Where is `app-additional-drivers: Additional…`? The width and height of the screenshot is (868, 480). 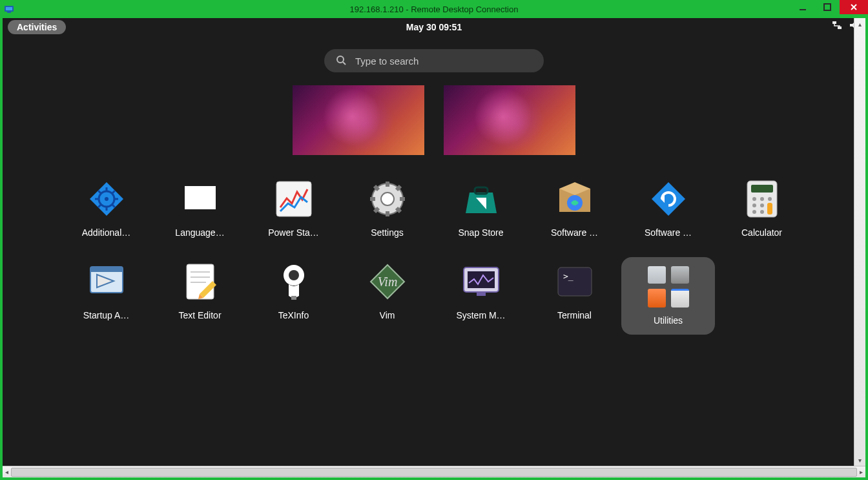 app-additional-drivers: Additional… is located at coordinates (106, 208).